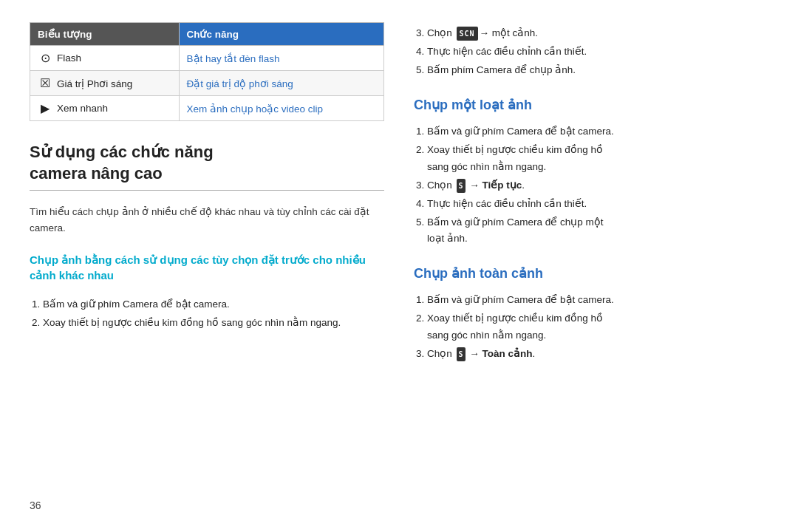 This screenshot has width=798, height=532. I want to click on table-header-func: Chức năng, so click(282, 34).